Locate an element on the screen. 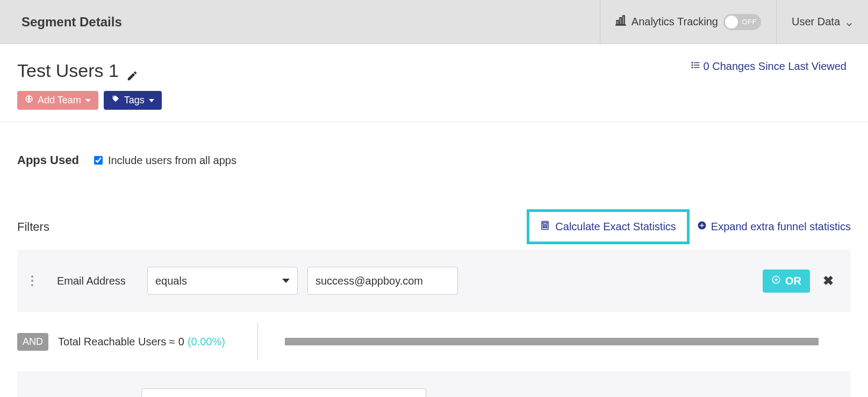 The height and width of the screenshot is (397, 868). header-right: Analytics Tracking OFF User Data is located at coordinates (734, 22).